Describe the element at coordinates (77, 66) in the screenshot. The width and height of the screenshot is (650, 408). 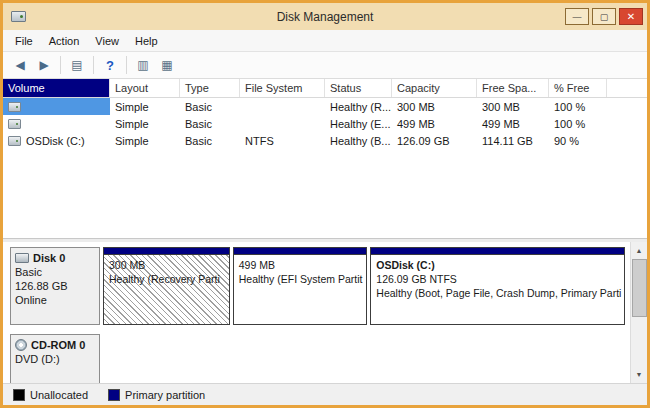
I see `show-console-tree-icon: ▤` at that location.